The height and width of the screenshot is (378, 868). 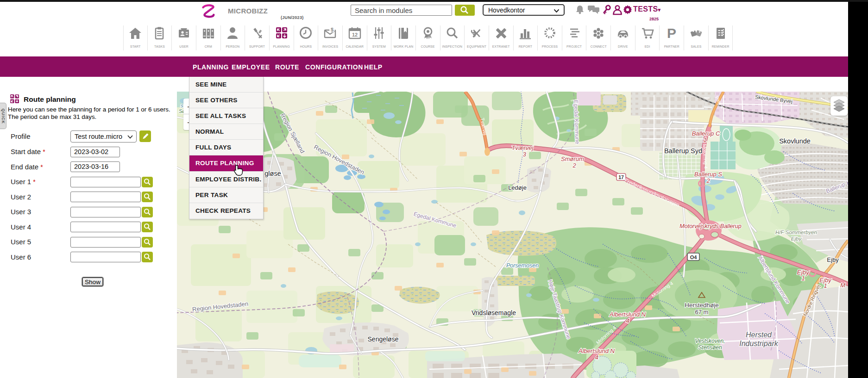 I want to click on svg-text: Ballerup Syd, so click(x=683, y=151).